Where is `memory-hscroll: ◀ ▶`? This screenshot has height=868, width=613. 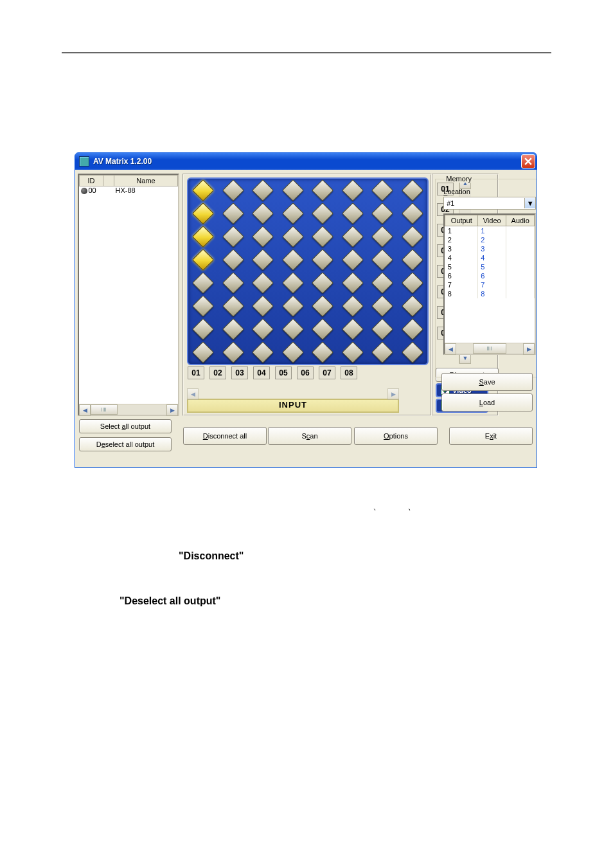 memory-hscroll: ◀ ▶ is located at coordinates (490, 348).